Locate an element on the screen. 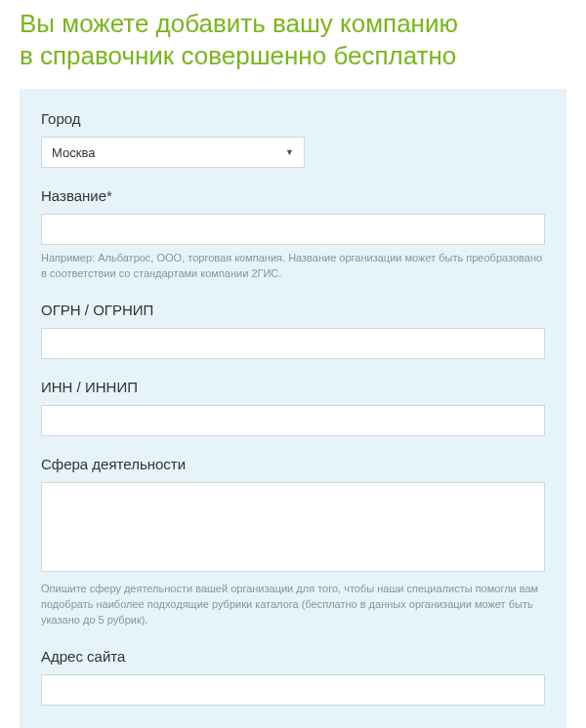  city-label: Город is located at coordinates (293, 119).